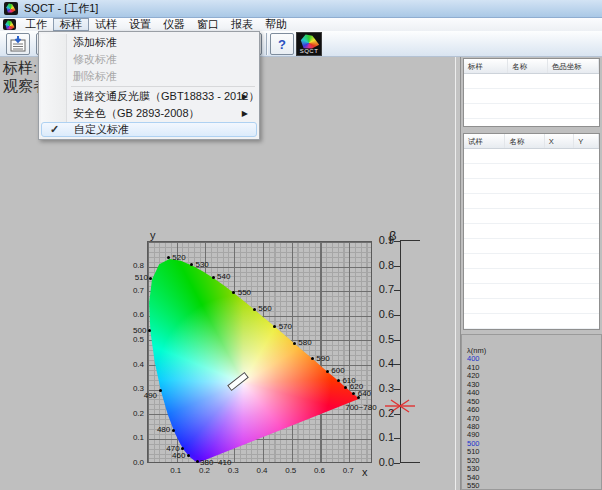 This screenshot has width=602, height=490. What do you see at coordinates (348, 470) in the screenshot?
I see `x-tick-label: 0.7` at bounding box center [348, 470].